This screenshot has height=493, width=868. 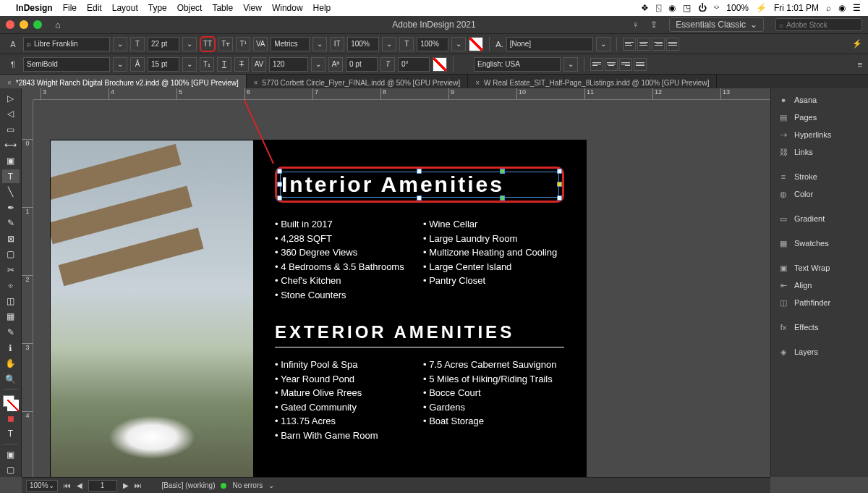 I want to click on note-tool: ✎, so click(x=11, y=332).